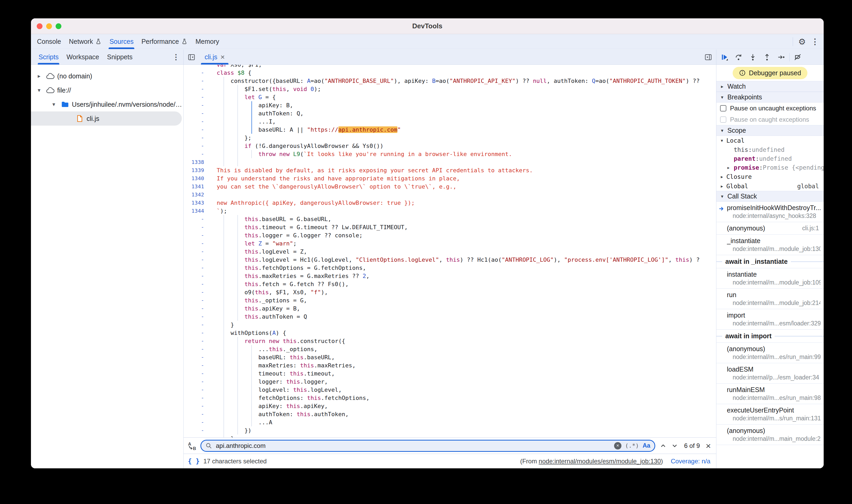 Image resolution: width=852 pixels, height=504 pixels. What do you see at coordinates (450, 357) in the screenshot?
I see `code-line: - baseURL: this.baseURL,` at bounding box center [450, 357].